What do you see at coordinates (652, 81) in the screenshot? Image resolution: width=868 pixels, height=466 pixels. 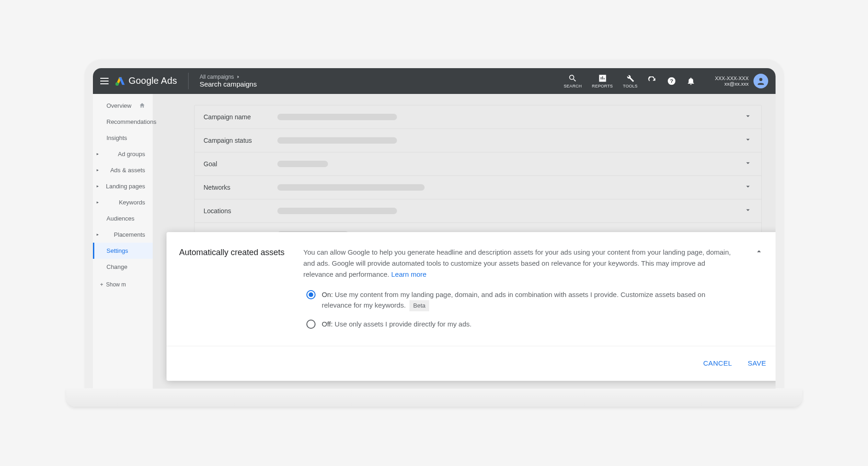 I see `refresh-button` at bounding box center [652, 81].